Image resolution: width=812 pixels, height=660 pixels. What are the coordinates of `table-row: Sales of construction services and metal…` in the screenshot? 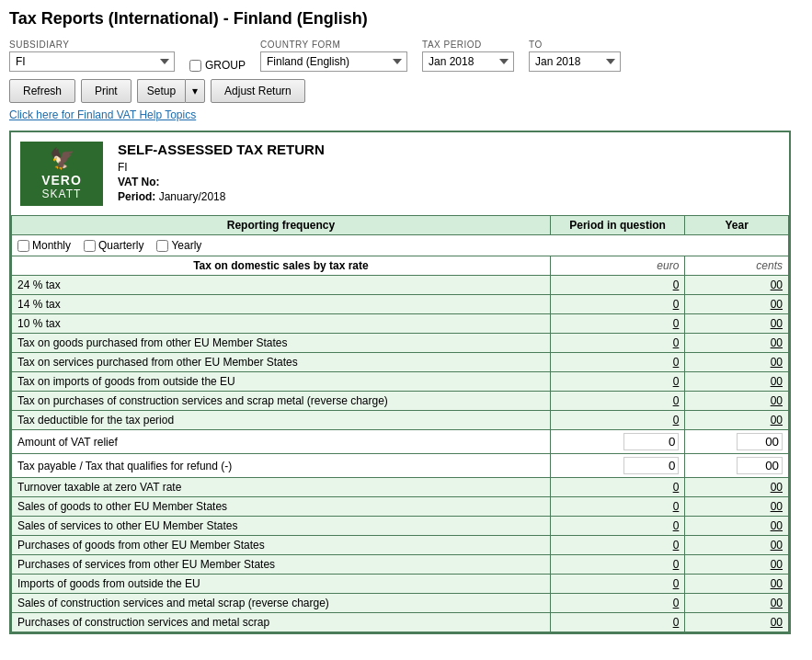 It's located at (401, 603).